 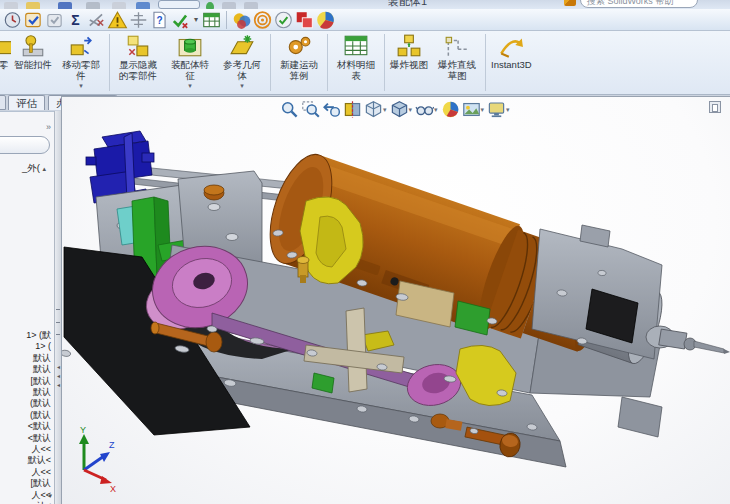 What do you see at coordinates (448, 4) in the screenshot?
I see `window-title: 装配体1` at bounding box center [448, 4].